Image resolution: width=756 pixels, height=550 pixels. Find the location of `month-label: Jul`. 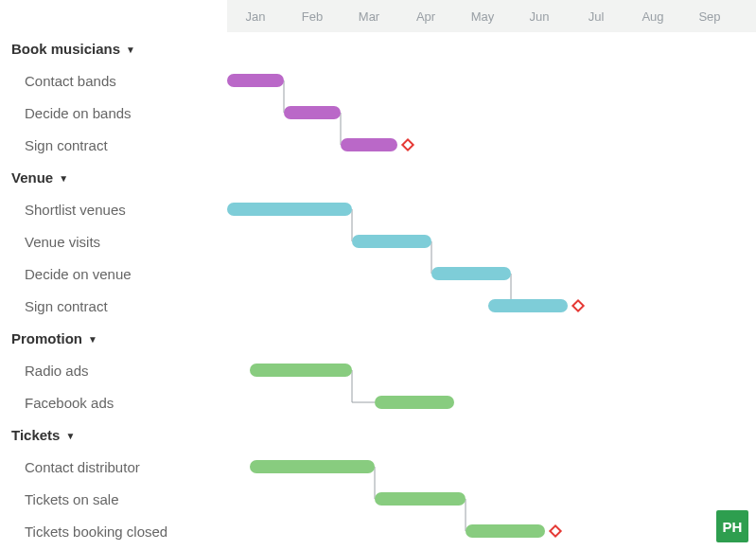

month-label: Jul is located at coordinates (596, 17).